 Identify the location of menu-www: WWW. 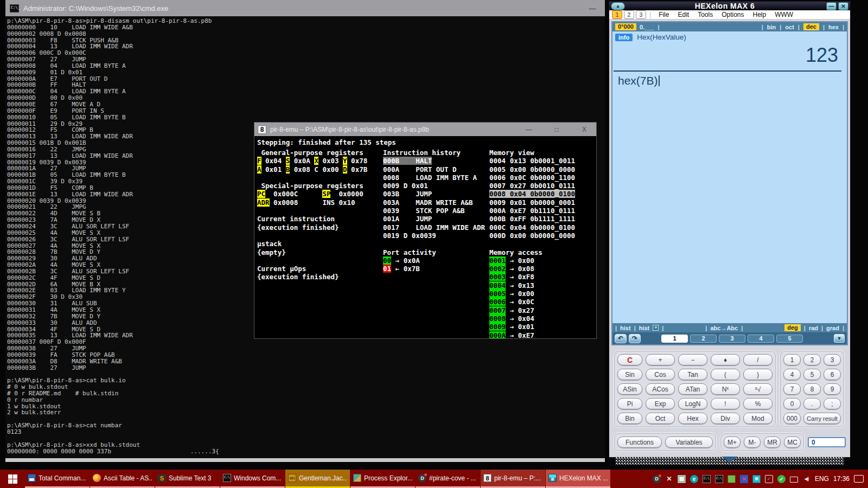
(784, 15).